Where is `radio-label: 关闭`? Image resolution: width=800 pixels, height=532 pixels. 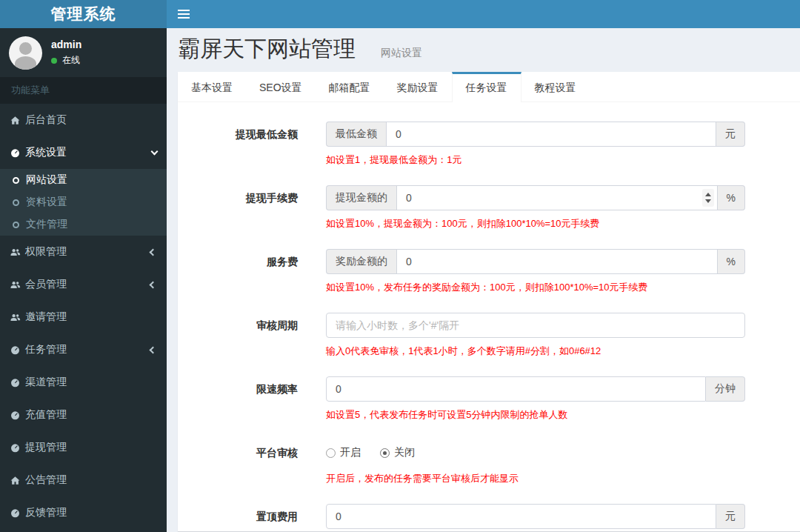
radio-label: 关闭 is located at coordinates (404, 453).